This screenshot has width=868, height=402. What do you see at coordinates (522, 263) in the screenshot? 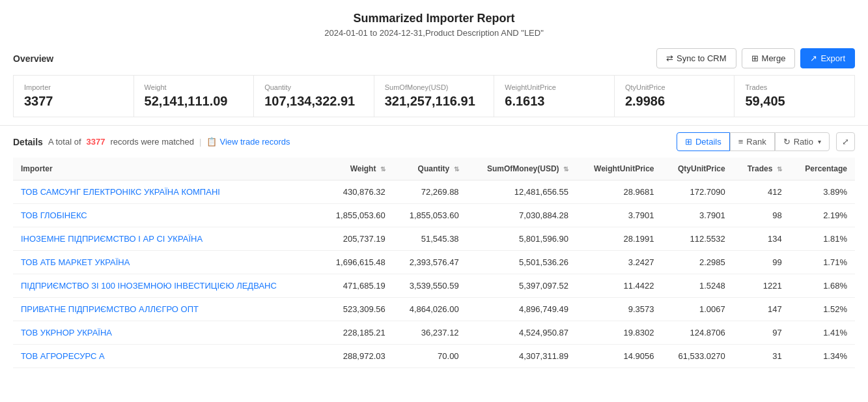
I see `sum-value: 5,501,536.26` at bounding box center [522, 263].